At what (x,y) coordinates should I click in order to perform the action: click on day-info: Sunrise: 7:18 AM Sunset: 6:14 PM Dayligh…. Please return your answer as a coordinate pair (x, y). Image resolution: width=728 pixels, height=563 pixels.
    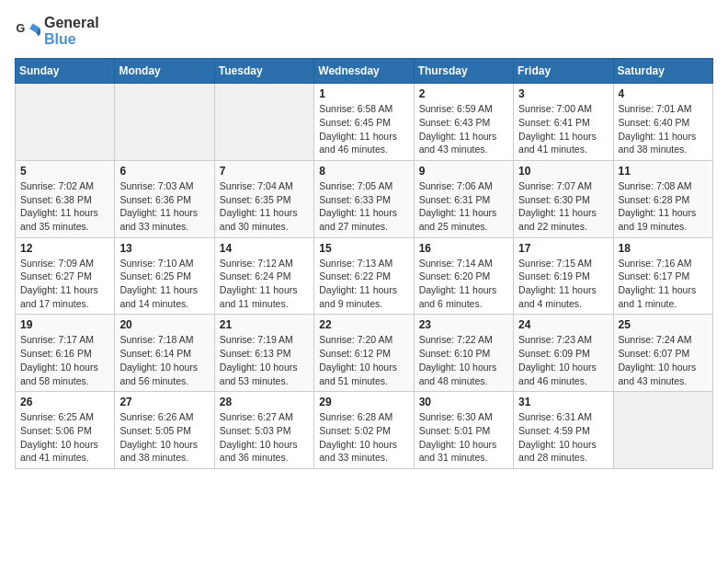
    Looking at the image, I should click on (164, 361).